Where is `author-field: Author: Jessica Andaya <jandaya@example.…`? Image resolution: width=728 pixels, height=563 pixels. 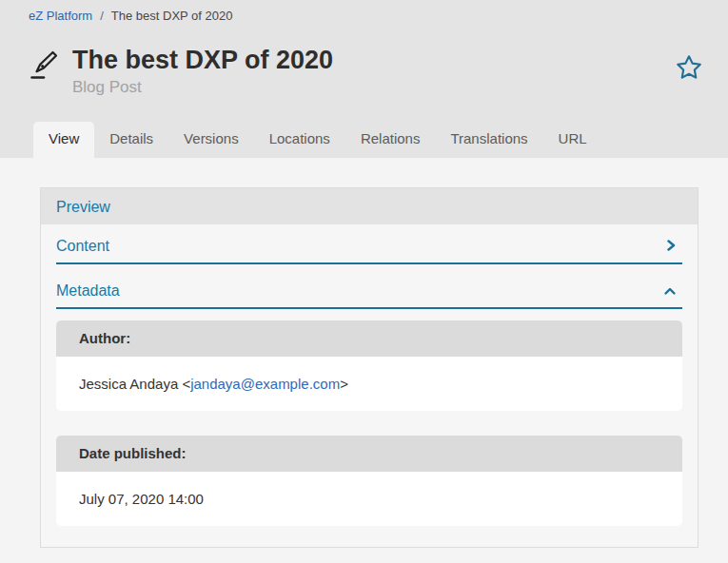
author-field: Author: Jessica Andaya <jandaya@example.… is located at coordinates (369, 365).